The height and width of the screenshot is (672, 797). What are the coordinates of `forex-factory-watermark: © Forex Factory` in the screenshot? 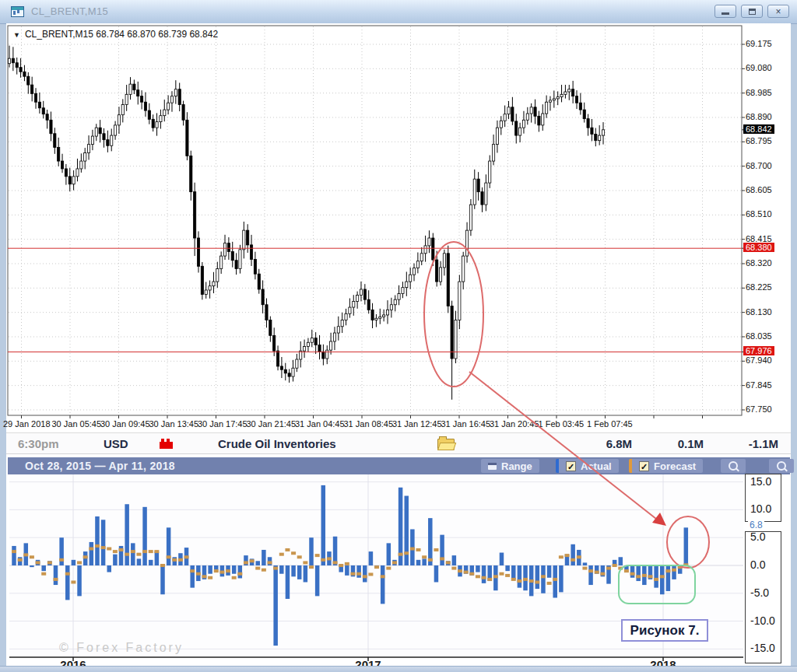 It's located at (121, 648).